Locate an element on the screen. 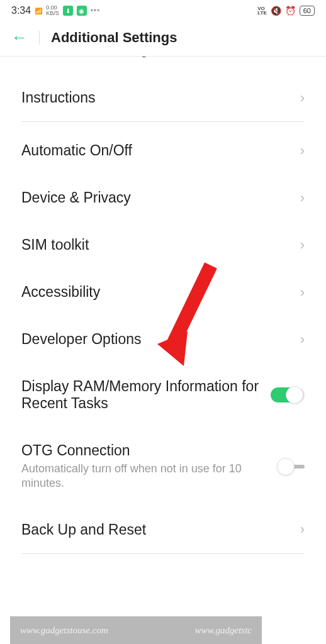  watermark-left: www.gadgetstouse.com is located at coordinates (64, 630).